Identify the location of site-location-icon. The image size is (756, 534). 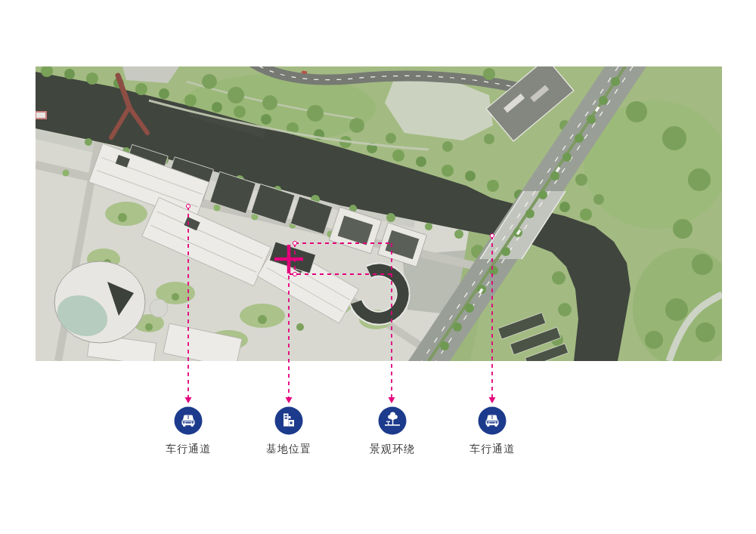
(289, 421).